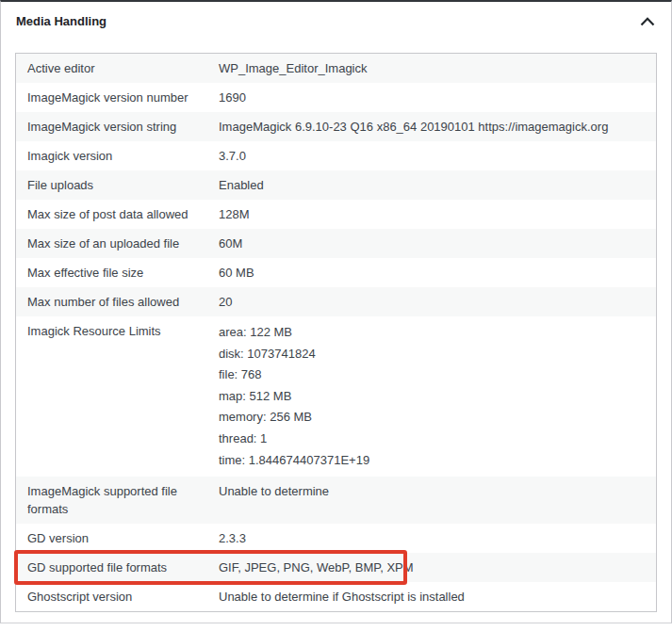 This screenshot has width=672, height=631. Describe the element at coordinates (117, 539) in the screenshot. I see `row-label: GD version` at that location.